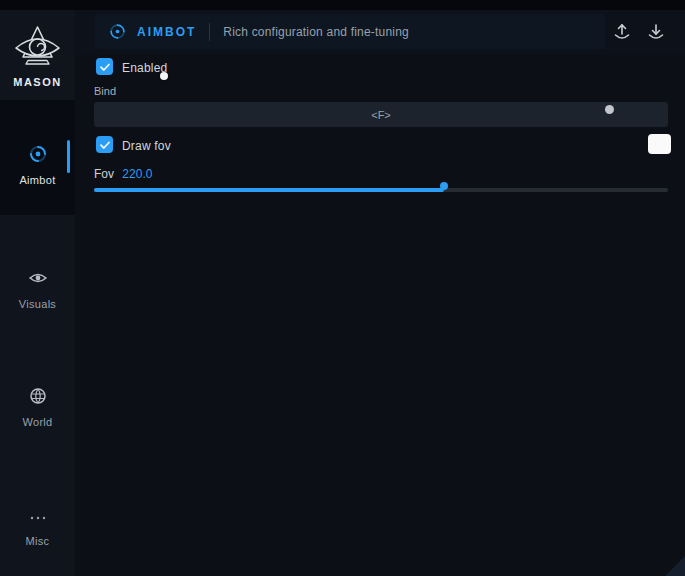 This screenshot has width=685, height=576. What do you see at coordinates (105, 91) in the screenshot?
I see `bind-label: Bind` at bounding box center [105, 91].